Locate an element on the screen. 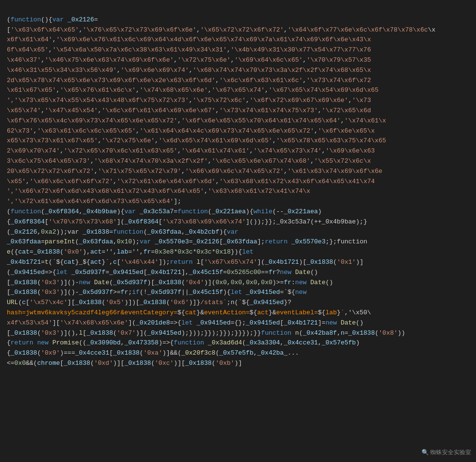  code-line-18: ','\x66\x72\x6f\x6d\x43\x68\x61\x72\x43\… is located at coordinates (159, 191).